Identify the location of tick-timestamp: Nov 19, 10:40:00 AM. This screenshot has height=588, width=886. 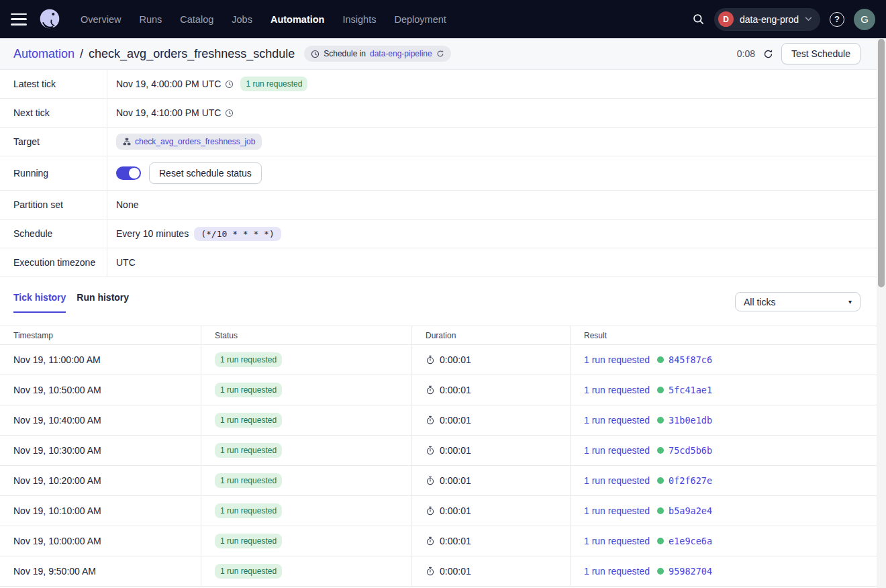
(101, 420).